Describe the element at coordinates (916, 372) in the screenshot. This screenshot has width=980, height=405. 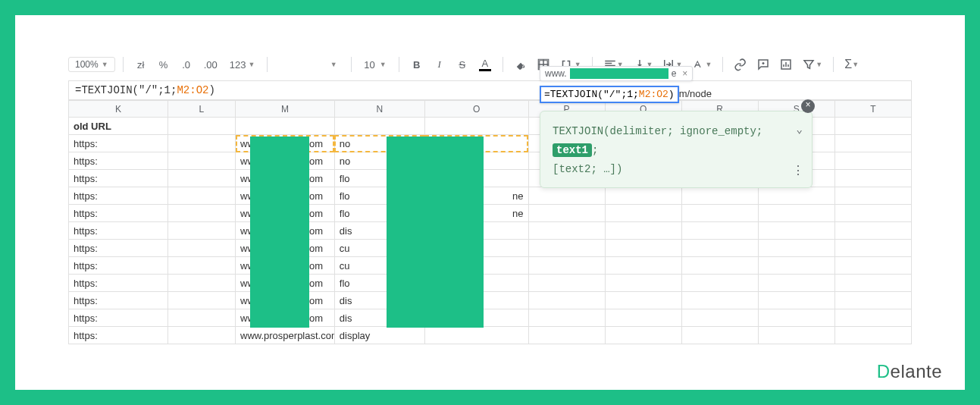
I see `logo-rest: elante` at that location.